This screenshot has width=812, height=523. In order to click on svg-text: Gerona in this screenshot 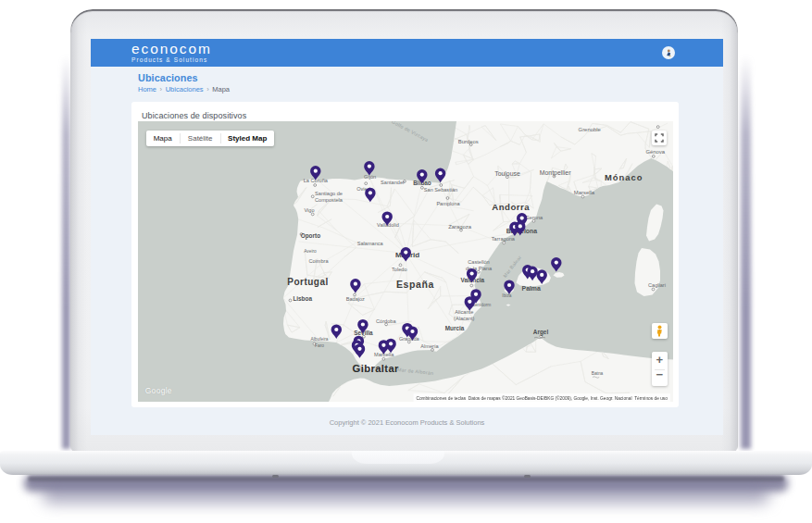, I will do `click(534, 218)`.